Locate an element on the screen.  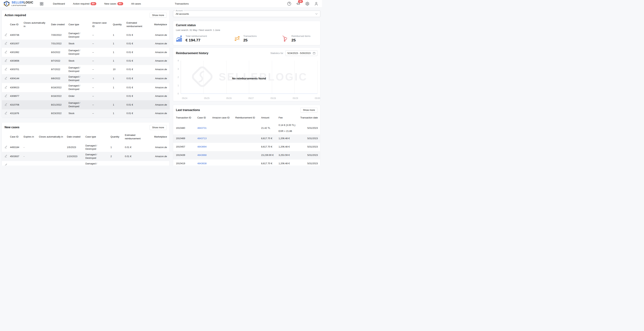
transaction-id-cell: 1910419 is located at coordinates (185, 162).